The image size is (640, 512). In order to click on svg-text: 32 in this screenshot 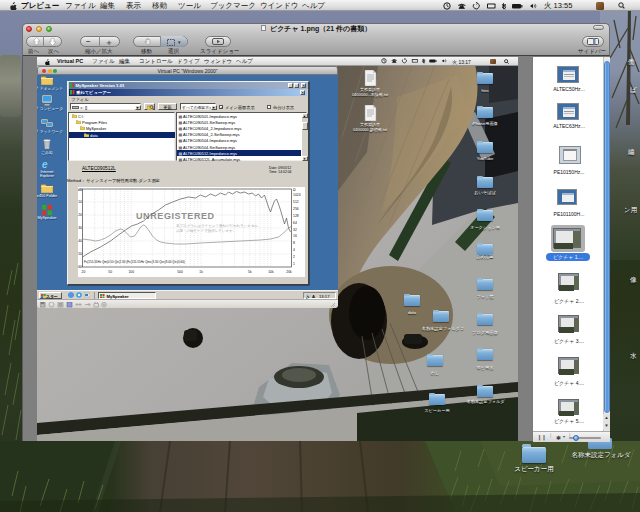, I will do `click(295, 230)`.